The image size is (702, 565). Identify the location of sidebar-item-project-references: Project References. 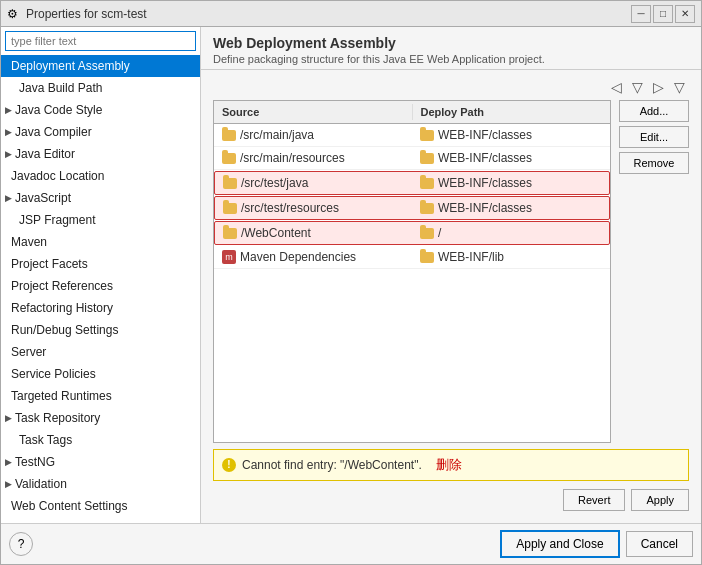
(100, 286).